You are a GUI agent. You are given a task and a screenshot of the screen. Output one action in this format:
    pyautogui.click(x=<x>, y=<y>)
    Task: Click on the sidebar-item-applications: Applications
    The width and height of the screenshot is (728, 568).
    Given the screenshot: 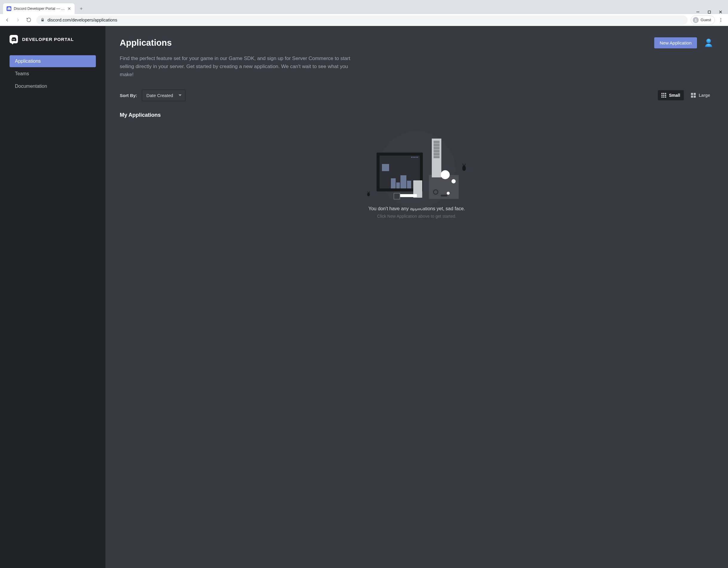 What is the action you would take?
    pyautogui.click(x=53, y=61)
    